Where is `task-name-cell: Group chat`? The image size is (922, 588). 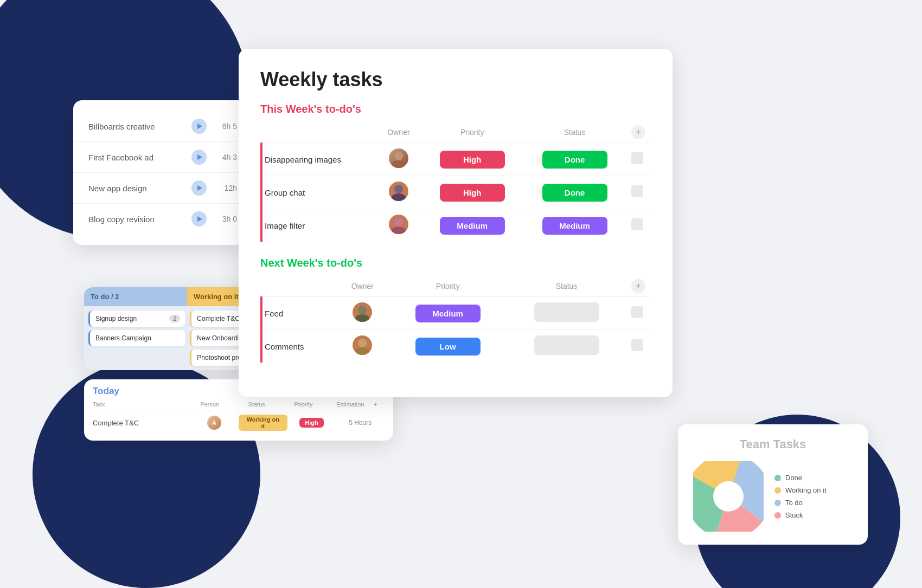 task-name-cell: Group chat is located at coordinates (319, 193).